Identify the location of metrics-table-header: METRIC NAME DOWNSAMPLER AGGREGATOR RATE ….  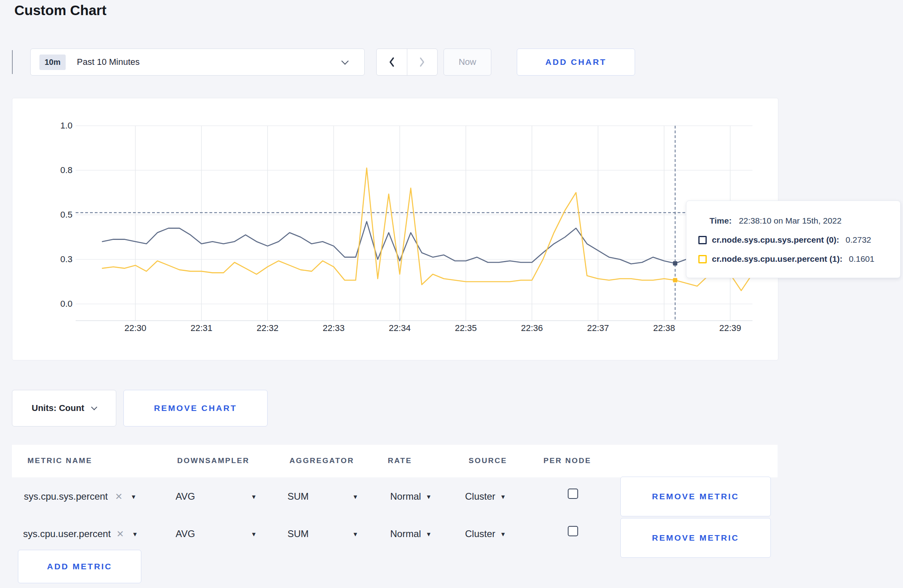
(395, 461).